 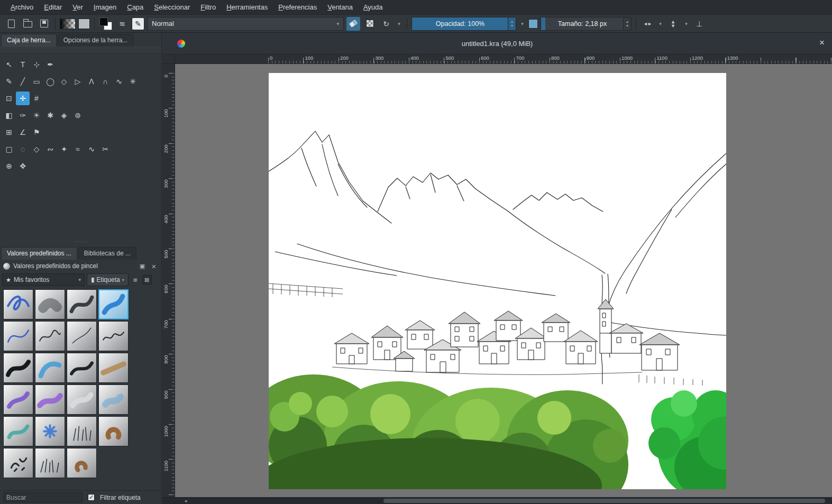 What do you see at coordinates (154, 267) in the screenshot?
I see `close-docker-button: ×` at bounding box center [154, 267].